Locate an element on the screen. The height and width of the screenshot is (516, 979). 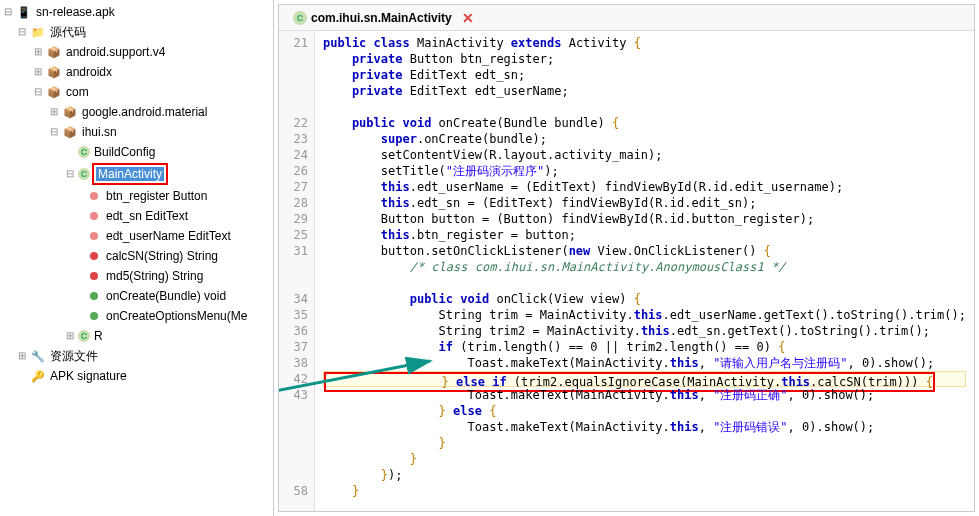
code-line: } else if (trim2.equalsIgnoreCase(MainAc… is located at coordinates (644, 379).